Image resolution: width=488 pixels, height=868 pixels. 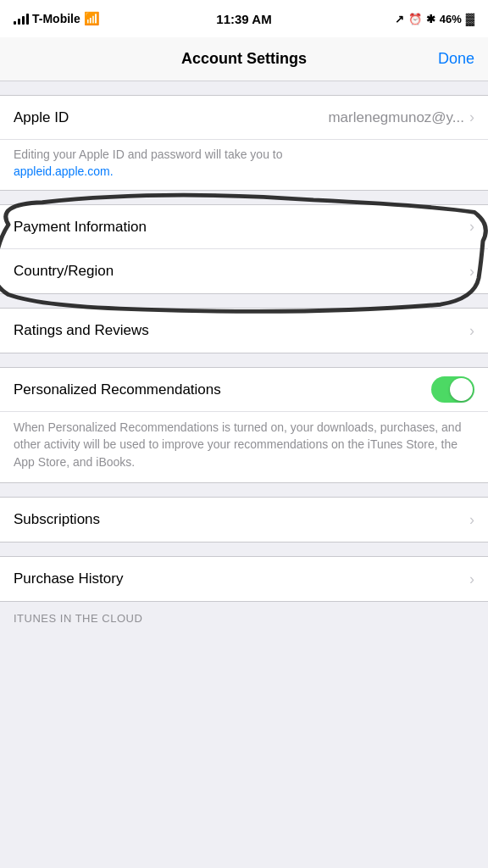 What do you see at coordinates (241, 579) in the screenshot?
I see `purchase-history-label: Purchase History` at bounding box center [241, 579].